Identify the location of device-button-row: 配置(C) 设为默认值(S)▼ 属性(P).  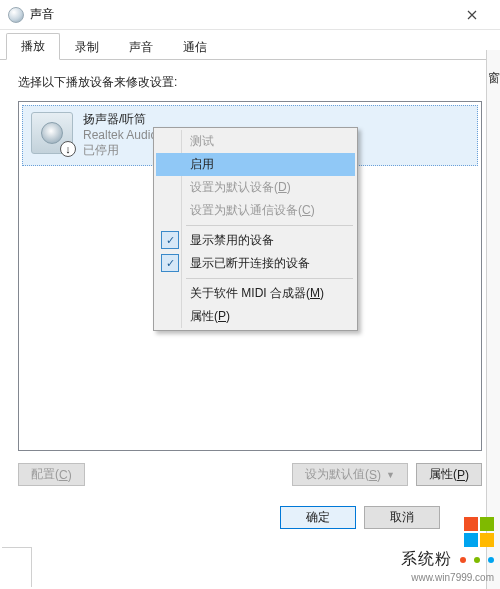
(250, 468).